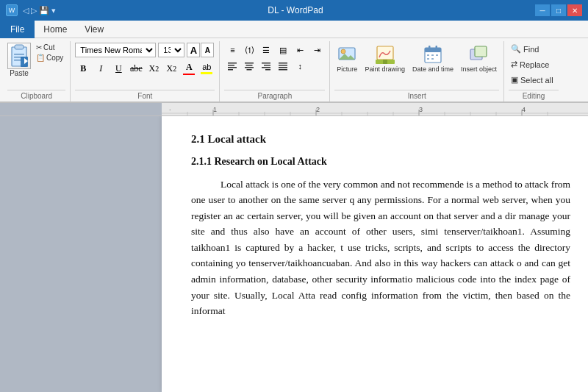 This screenshot has width=588, height=392. What do you see at coordinates (207, 68) in the screenshot?
I see `highlight-color-button: ab` at bounding box center [207, 68].